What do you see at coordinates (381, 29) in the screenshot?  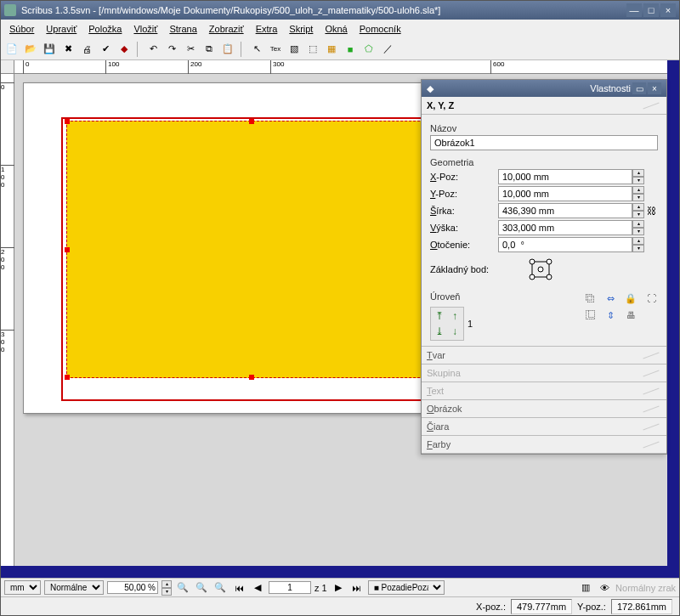 I see `menu-help: Pomocník` at bounding box center [381, 29].